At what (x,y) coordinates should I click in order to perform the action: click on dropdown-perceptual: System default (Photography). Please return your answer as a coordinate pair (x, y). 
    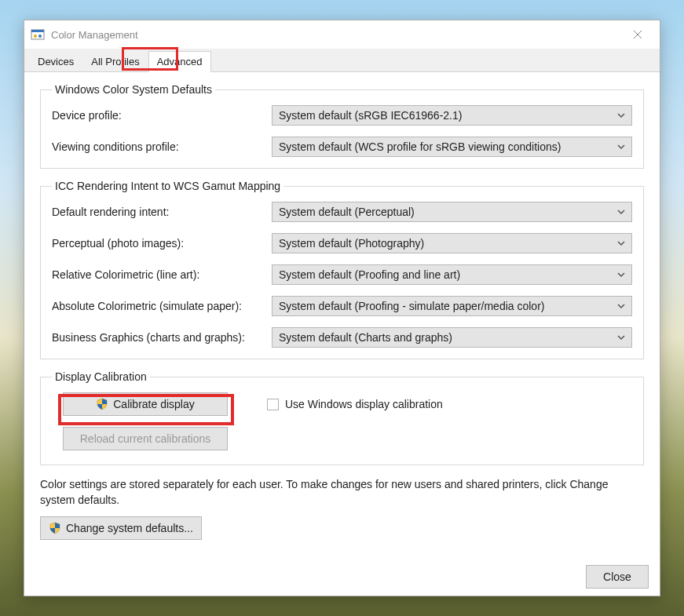
    Looking at the image, I should click on (452, 243).